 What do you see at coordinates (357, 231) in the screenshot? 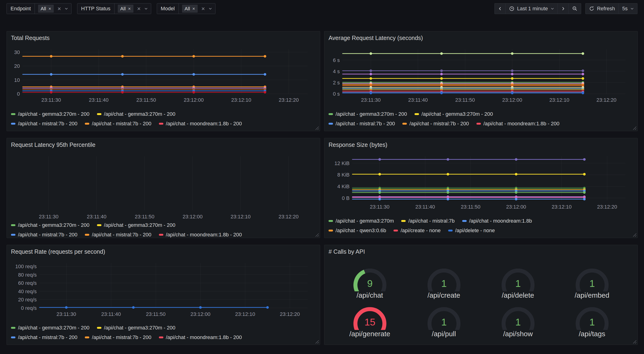
I see `legend-item: /api/chat - qwen3:0.6b` at bounding box center [357, 231].